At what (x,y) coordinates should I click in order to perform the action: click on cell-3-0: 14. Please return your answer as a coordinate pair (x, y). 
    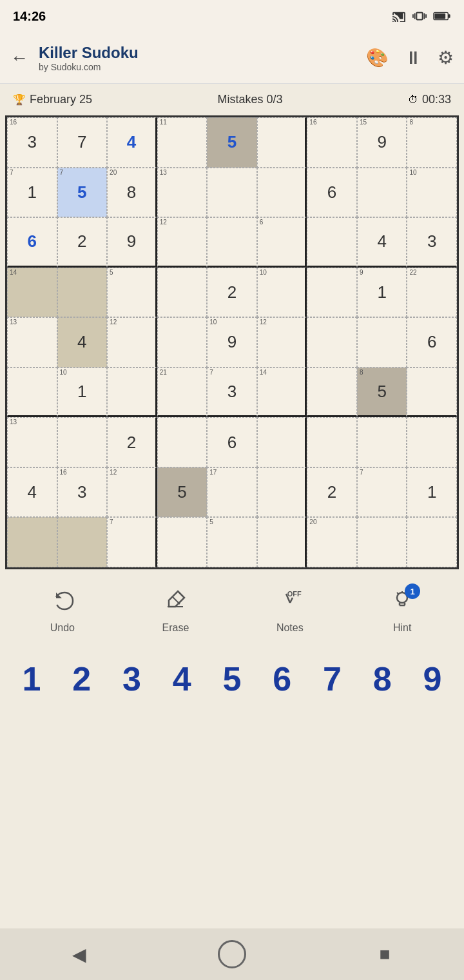
    Looking at the image, I should click on (32, 293).